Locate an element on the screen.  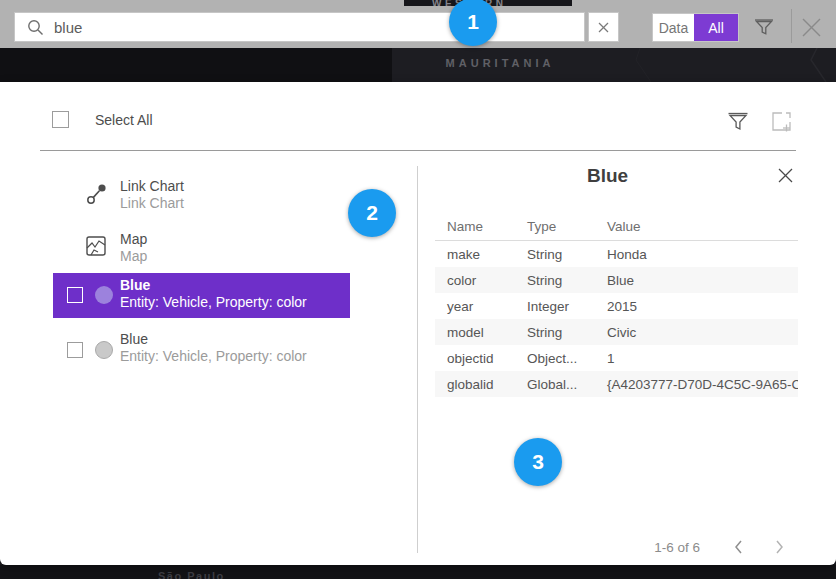
cell-name: model is located at coordinates (475, 332).